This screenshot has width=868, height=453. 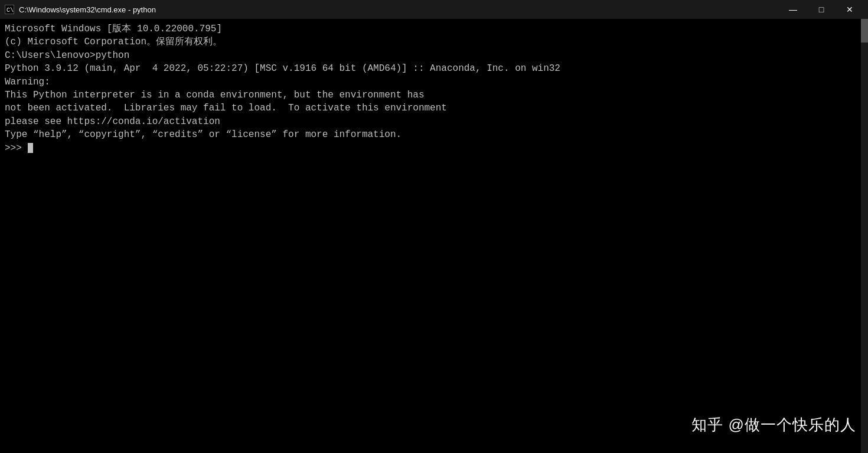 What do you see at coordinates (9, 9) in the screenshot?
I see `cmd-icon: C\` at bounding box center [9, 9].